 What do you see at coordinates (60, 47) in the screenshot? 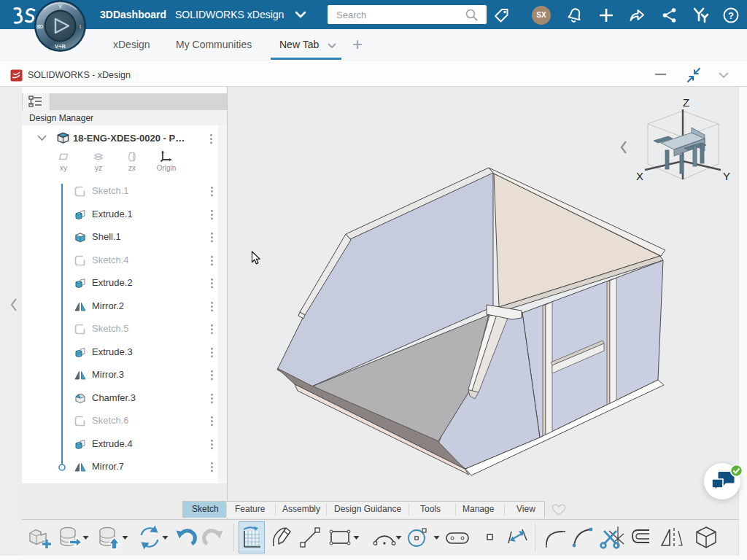
I see `svg-text: V+R` at bounding box center [60, 47].